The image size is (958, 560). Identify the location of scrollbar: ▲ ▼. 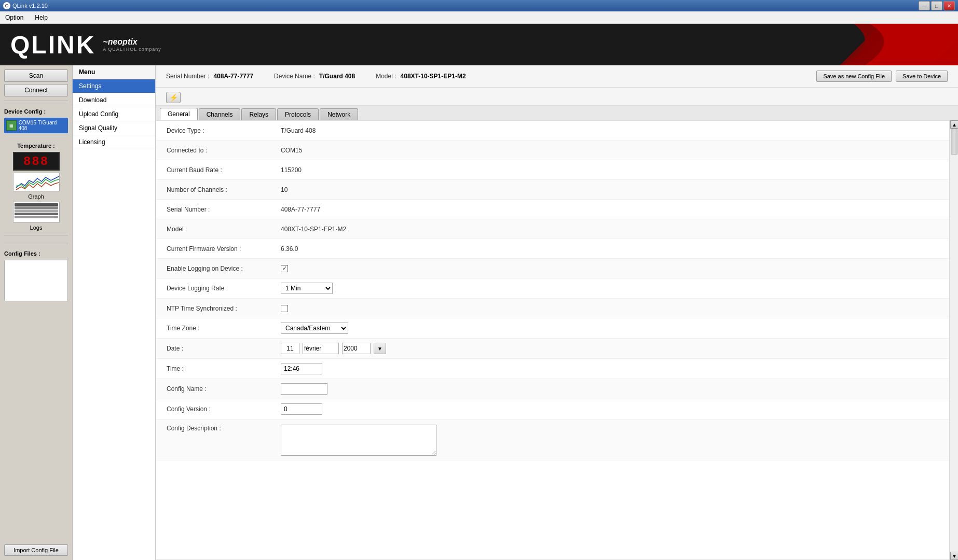
(954, 340).